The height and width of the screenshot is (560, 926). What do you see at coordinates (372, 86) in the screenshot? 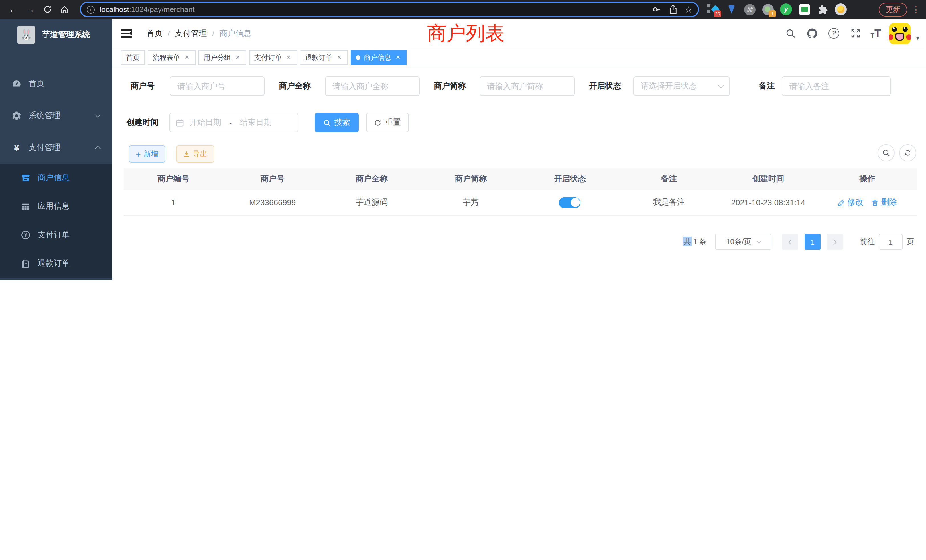
I see `full-name-input` at bounding box center [372, 86].